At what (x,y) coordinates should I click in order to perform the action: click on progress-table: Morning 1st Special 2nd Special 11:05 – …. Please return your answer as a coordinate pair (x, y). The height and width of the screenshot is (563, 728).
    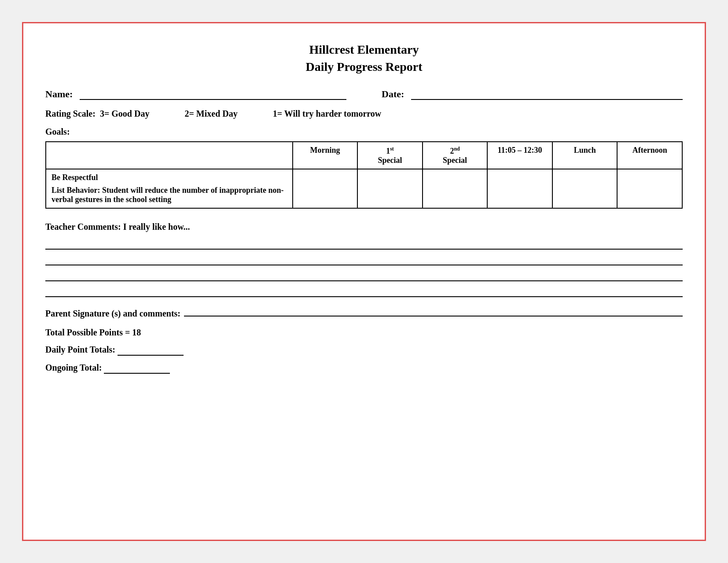
    Looking at the image, I should click on (364, 175).